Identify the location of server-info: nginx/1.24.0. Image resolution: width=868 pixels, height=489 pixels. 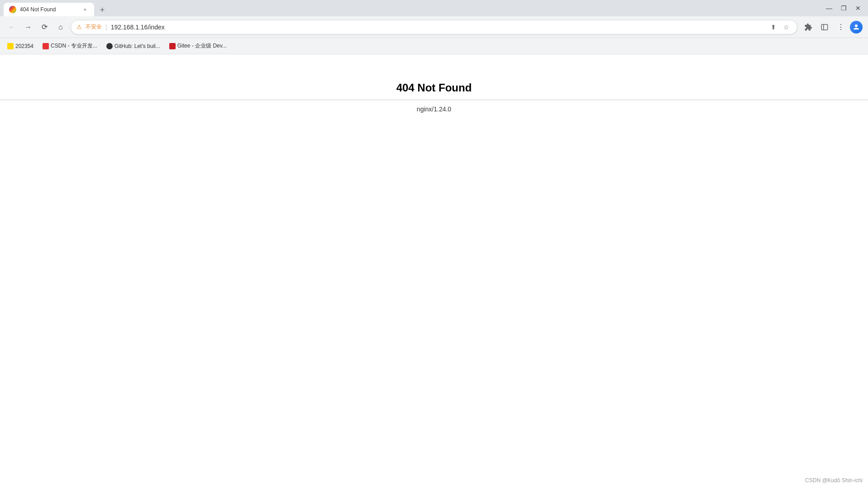
(434, 109).